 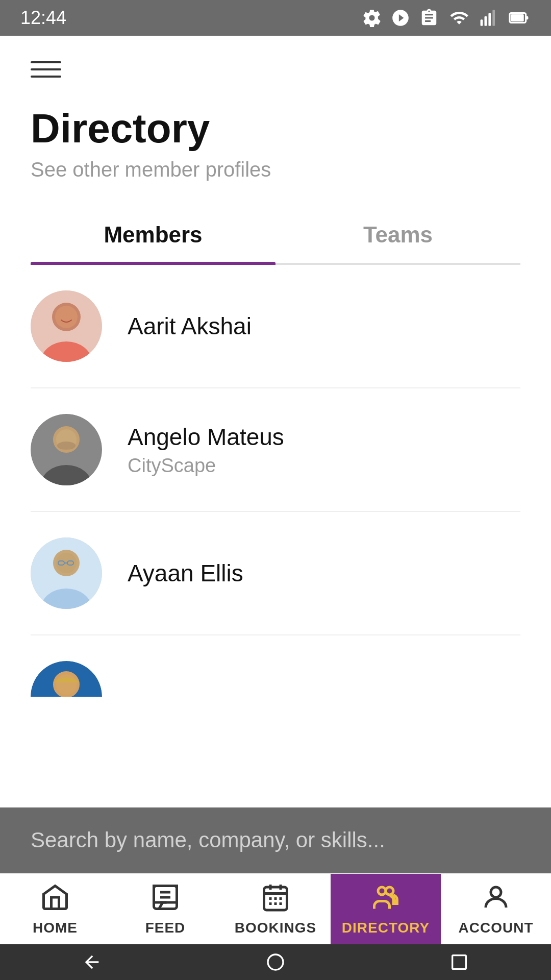 I want to click on status-time: 12:44, so click(x=43, y=18).